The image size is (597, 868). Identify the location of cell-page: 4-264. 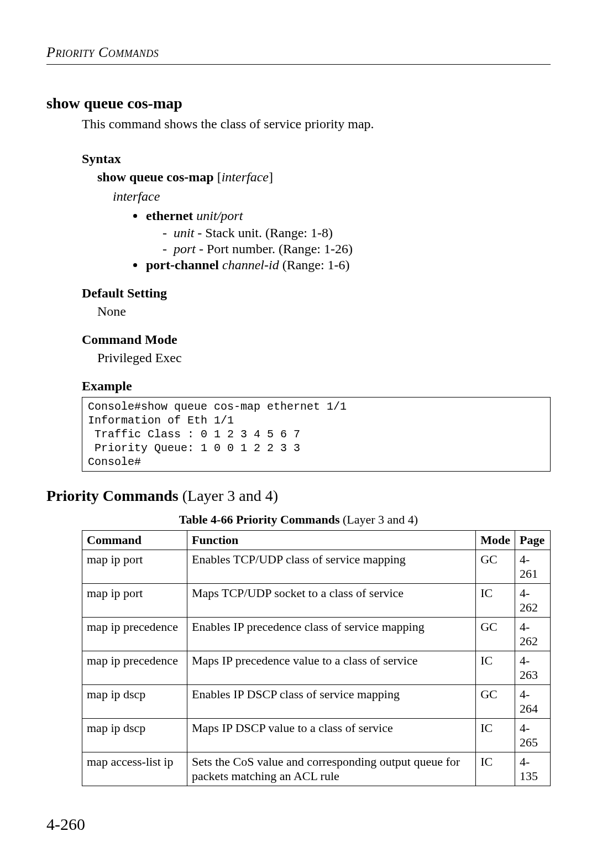
(533, 702).